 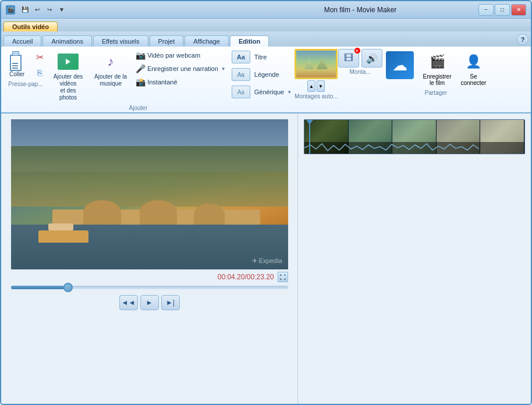 I want to click on instantane-button: 📸 Instantané, so click(x=180, y=82).